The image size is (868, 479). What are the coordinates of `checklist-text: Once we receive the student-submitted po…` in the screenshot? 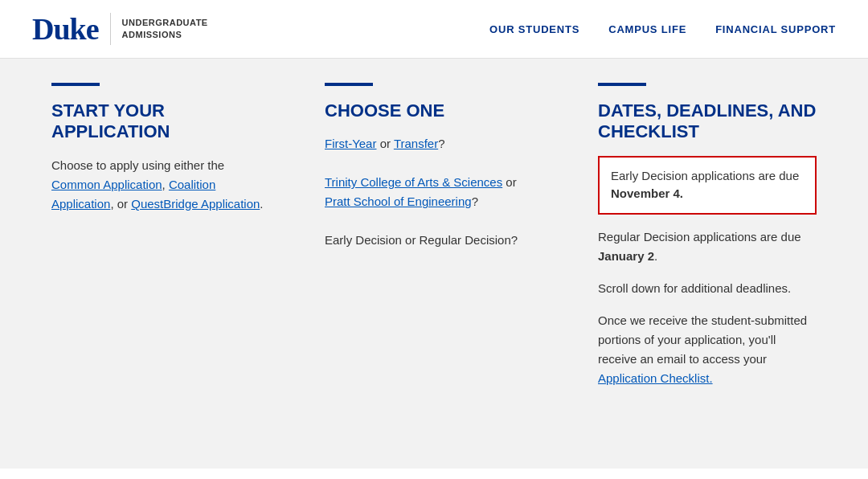 It's located at (707, 350).